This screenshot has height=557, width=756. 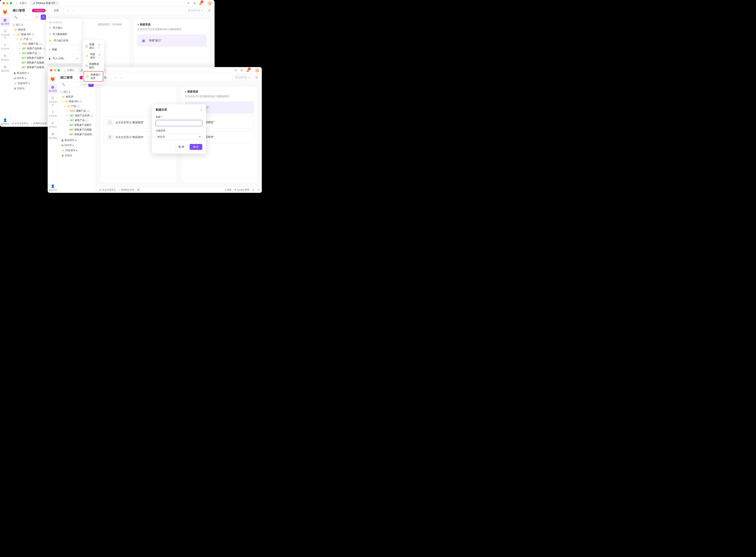 What do you see at coordinates (93, 77) in the screenshot?
I see `menu-new-folder: 📁新建接口目录` at bounding box center [93, 77].